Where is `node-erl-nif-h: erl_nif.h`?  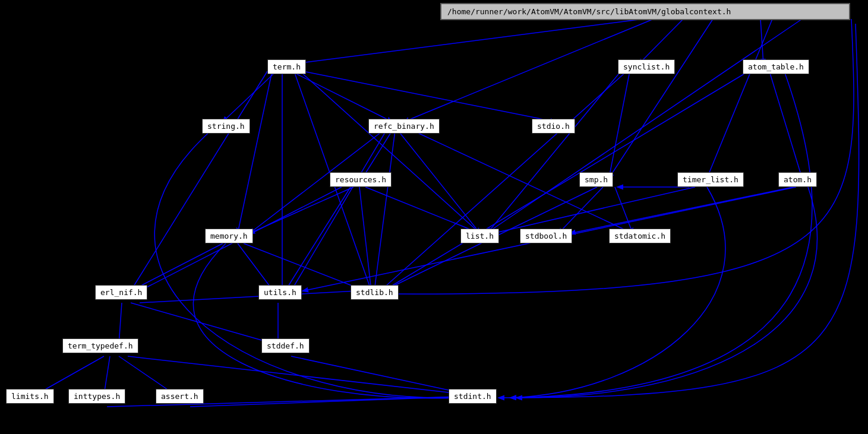 node-erl-nif-h: erl_nif.h is located at coordinates (121, 292).